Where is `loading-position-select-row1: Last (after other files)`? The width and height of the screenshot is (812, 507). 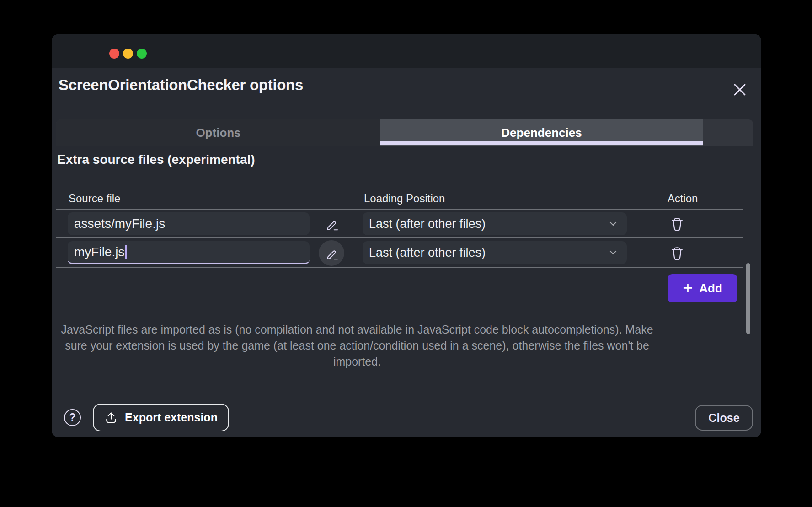 loading-position-select-row1: Last (after other files) is located at coordinates (495, 224).